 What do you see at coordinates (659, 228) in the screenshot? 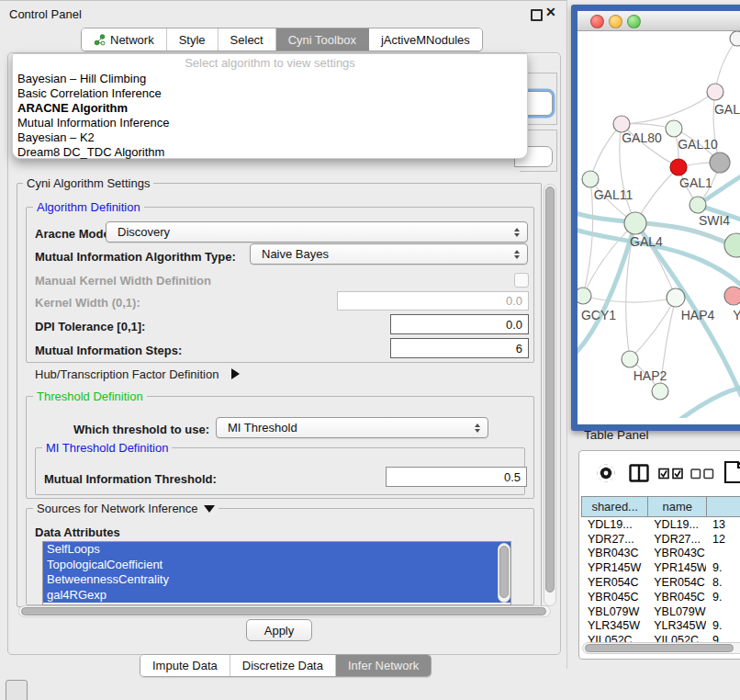
I see `network-canvas: GALGAL80GAL10GAL11GAL1SWI4GAL4GCY1HAP4YH…` at bounding box center [659, 228].